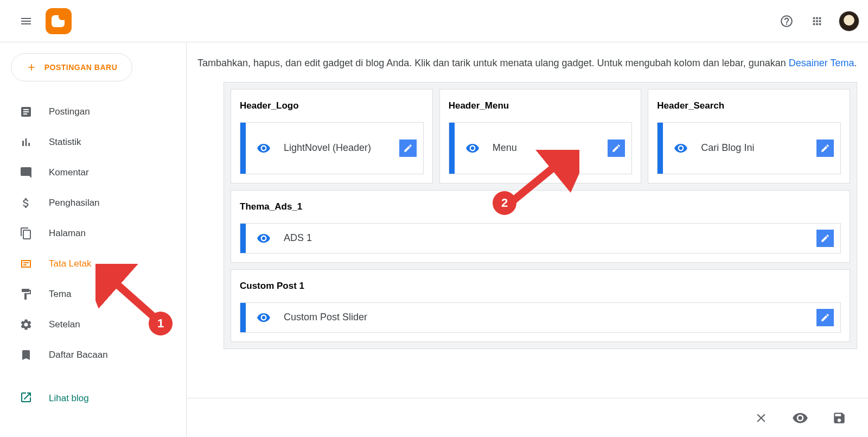  What do you see at coordinates (93, 233) in the screenshot?
I see `sidebar-item-pages: Halaman` at bounding box center [93, 233].